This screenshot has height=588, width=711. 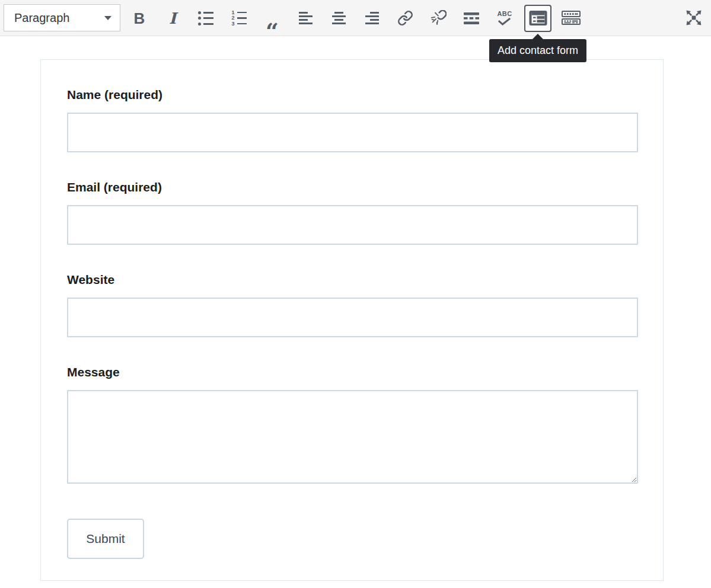 I want to click on form-field-name: Name (required), so click(x=352, y=120).